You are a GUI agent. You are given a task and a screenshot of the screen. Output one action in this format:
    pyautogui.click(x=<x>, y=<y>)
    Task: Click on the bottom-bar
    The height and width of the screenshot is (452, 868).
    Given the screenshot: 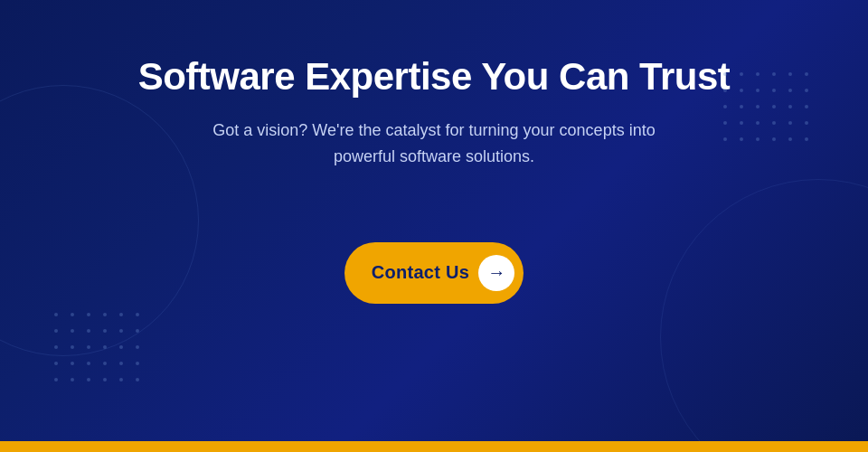 What is the action you would take?
    pyautogui.click(x=434, y=447)
    